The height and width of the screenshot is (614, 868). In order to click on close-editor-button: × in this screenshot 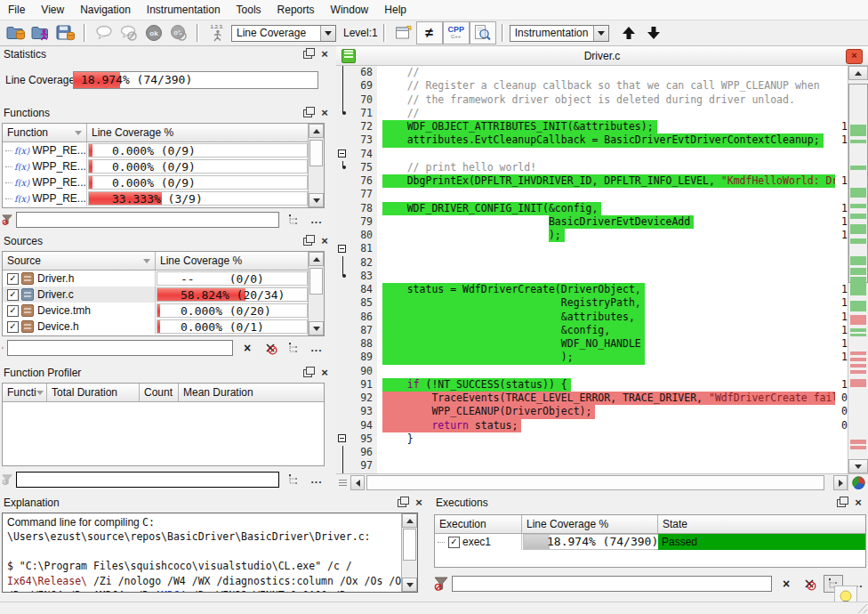, I will do `click(854, 57)`.